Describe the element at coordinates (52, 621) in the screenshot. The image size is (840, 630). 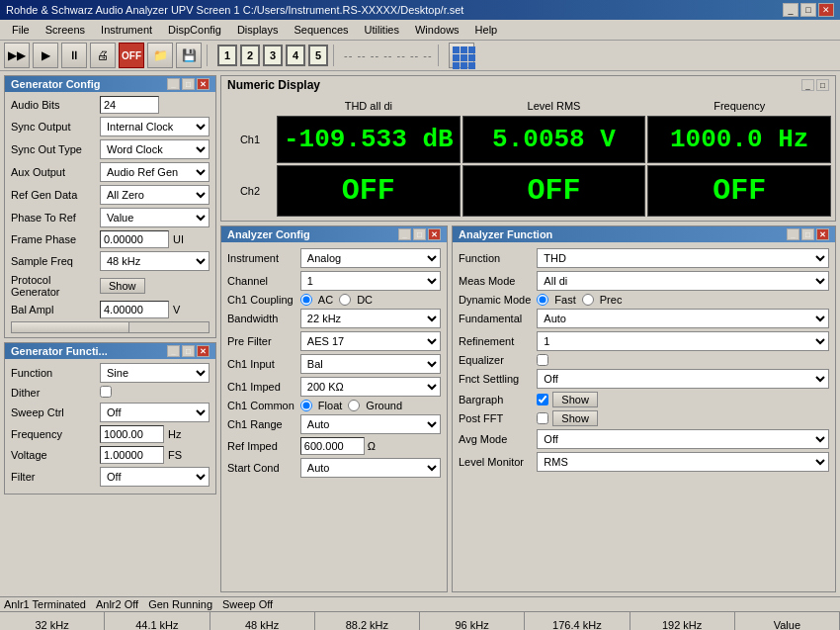
I see `freq-32k-button: 32 kHz` at that location.